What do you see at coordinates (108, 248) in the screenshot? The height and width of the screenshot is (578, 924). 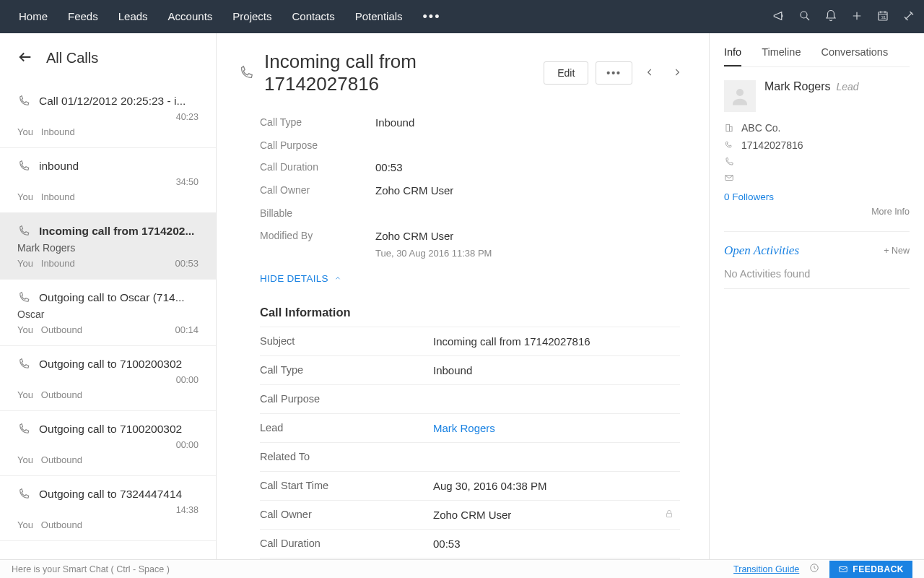 I see `call-contact: Mark Rogers` at bounding box center [108, 248].